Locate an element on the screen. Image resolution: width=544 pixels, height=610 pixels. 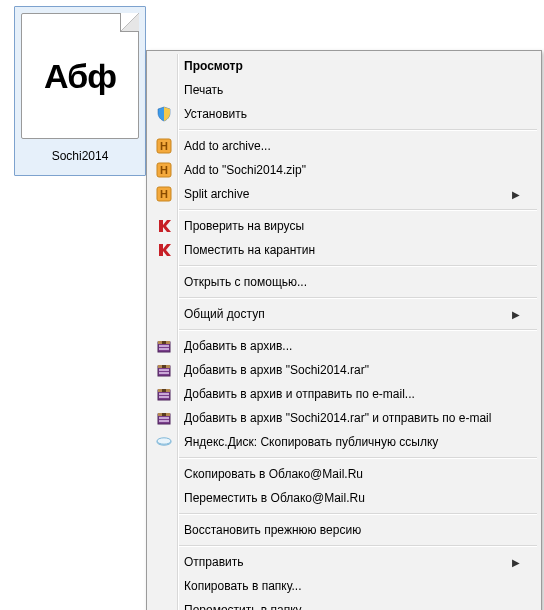
menu-restore: Восстановить прежнюю версию is located at coordinates (344, 530).